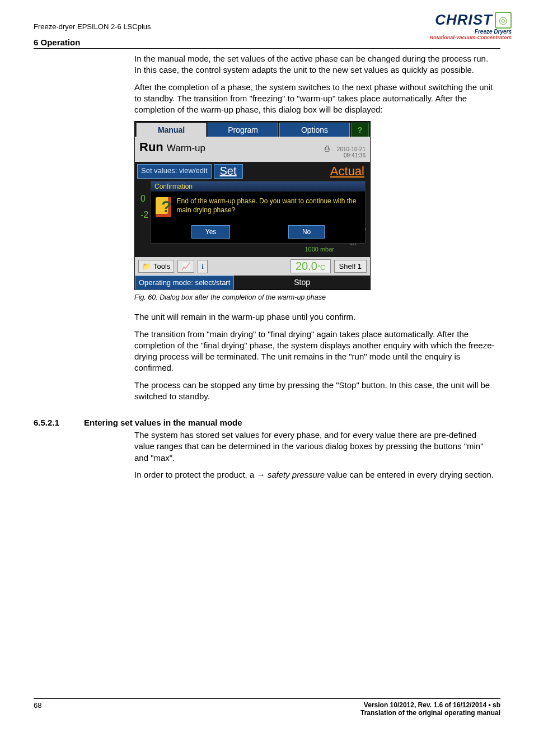 The height and width of the screenshot is (756, 534). I want to click on tab-bar: Manual Program Options ?, so click(252, 129).